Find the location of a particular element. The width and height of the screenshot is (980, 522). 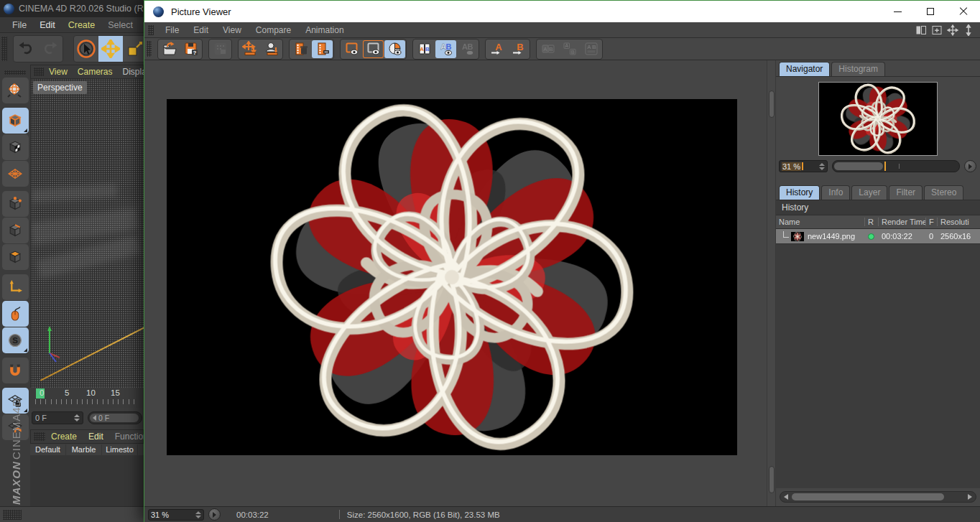

material-menu-create: Create is located at coordinates (64, 437).